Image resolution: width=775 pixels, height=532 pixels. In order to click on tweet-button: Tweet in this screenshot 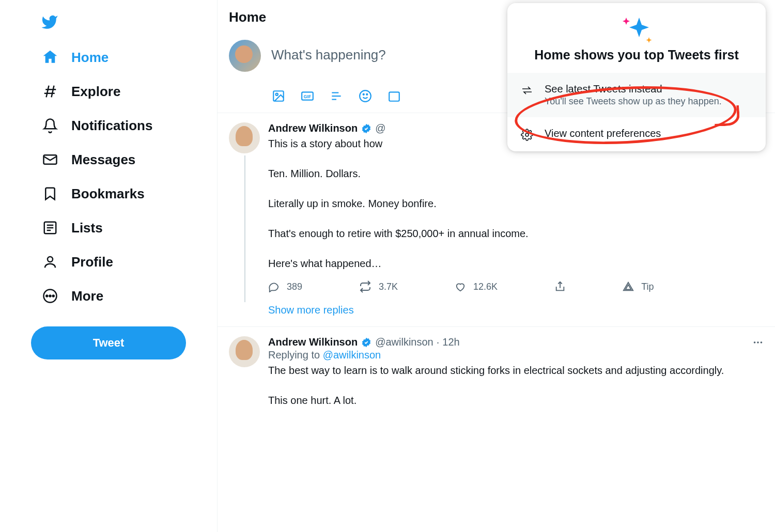, I will do `click(109, 343)`.